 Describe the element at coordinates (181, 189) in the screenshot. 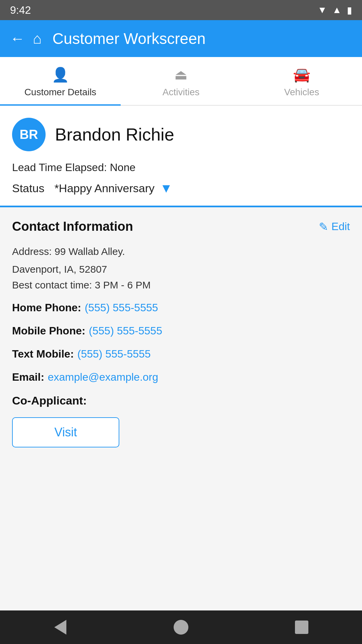

I see `status-row: Status *Happy Anniversary ▼` at that location.